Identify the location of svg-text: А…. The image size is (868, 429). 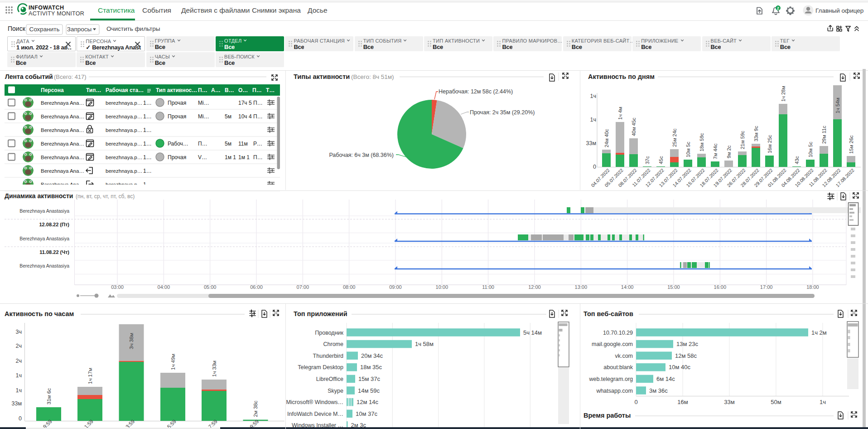
(216, 90).